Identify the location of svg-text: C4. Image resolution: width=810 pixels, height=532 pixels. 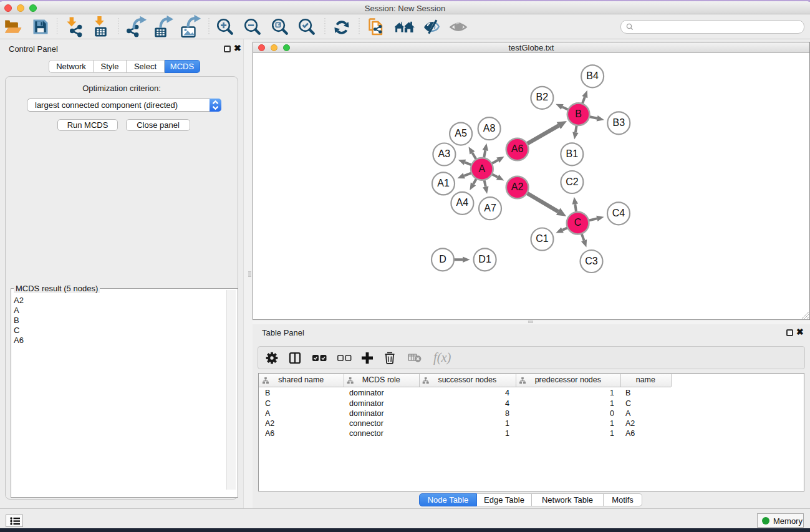
(619, 213).